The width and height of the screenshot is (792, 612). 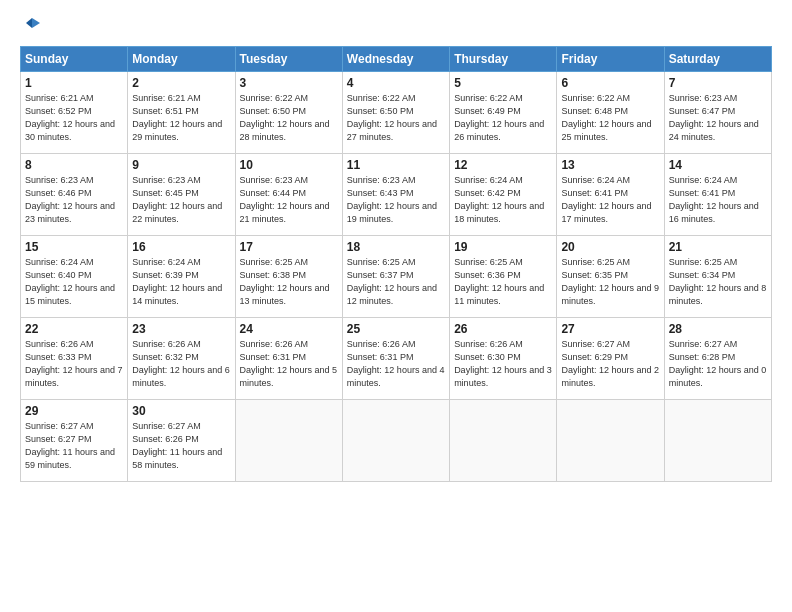 I want to click on day-cell: 14 Sunrise: 6:24 AM Sunset: 6:41 PM Dayl…, so click(x=718, y=195).